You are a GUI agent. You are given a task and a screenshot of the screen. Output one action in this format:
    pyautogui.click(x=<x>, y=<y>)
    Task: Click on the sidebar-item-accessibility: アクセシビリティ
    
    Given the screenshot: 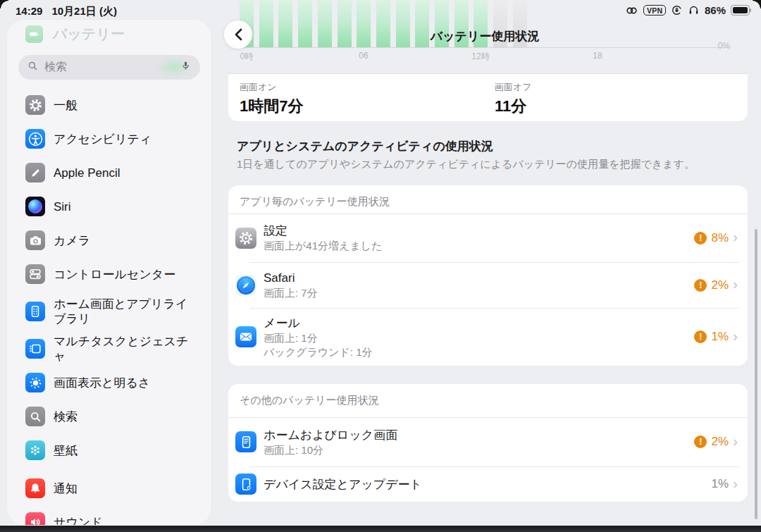 What is the action you would take?
    pyautogui.click(x=109, y=139)
    